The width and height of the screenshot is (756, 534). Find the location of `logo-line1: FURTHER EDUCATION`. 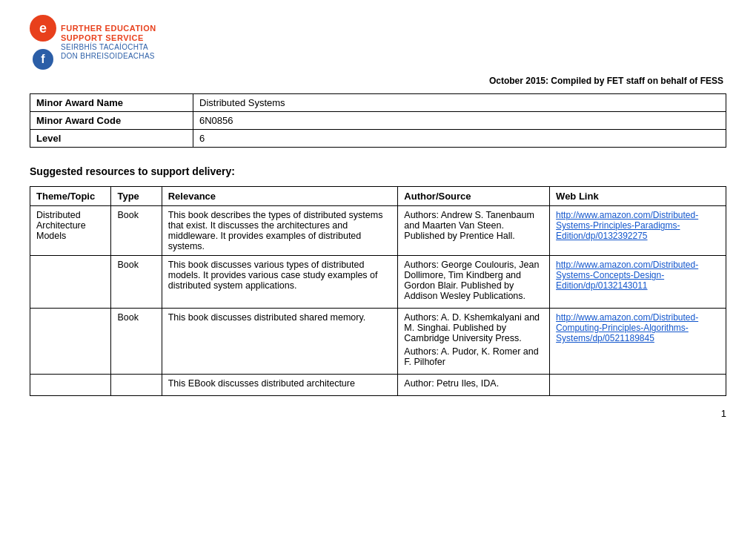

logo-line1: FURTHER EDUCATION is located at coordinates (108, 28).